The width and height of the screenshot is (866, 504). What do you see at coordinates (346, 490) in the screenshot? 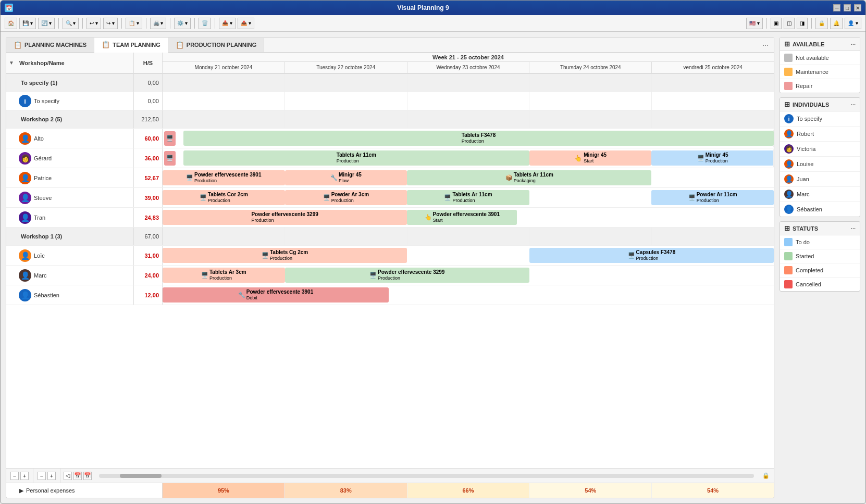
I see `pct-d2: 83%` at bounding box center [346, 490].